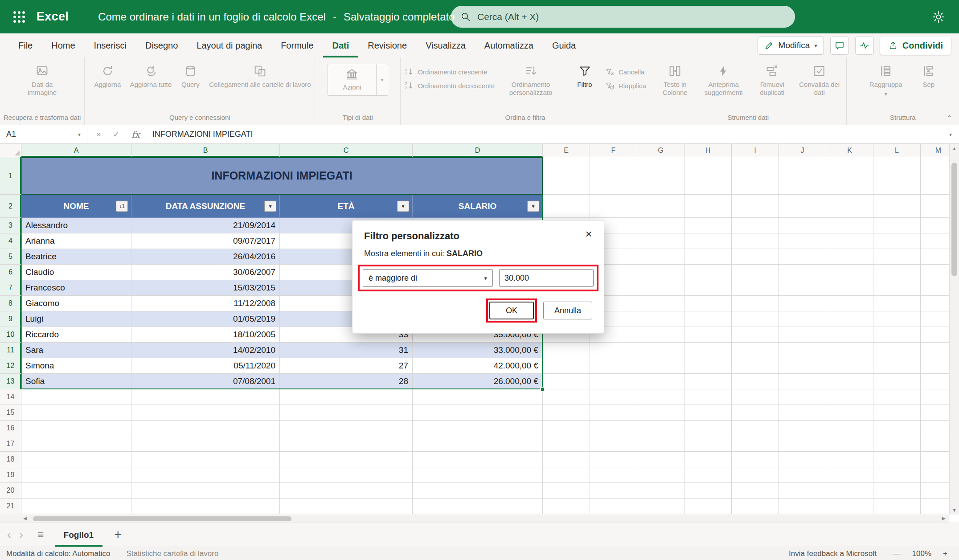 The width and height of the screenshot is (959, 560). Describe the element at coordinates (850, 444) in the screenshot. I see `cell-K17` at that location.